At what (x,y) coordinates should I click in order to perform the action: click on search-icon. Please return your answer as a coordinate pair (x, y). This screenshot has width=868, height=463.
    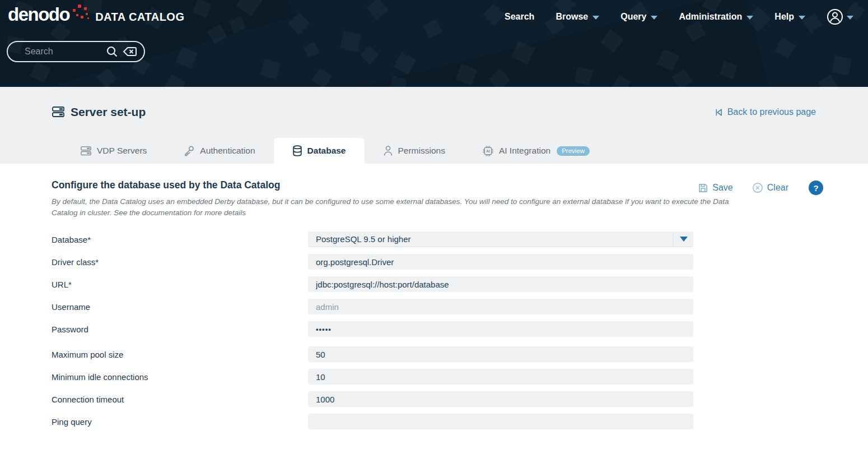
    Looking at the image, I should click on (112, 52).